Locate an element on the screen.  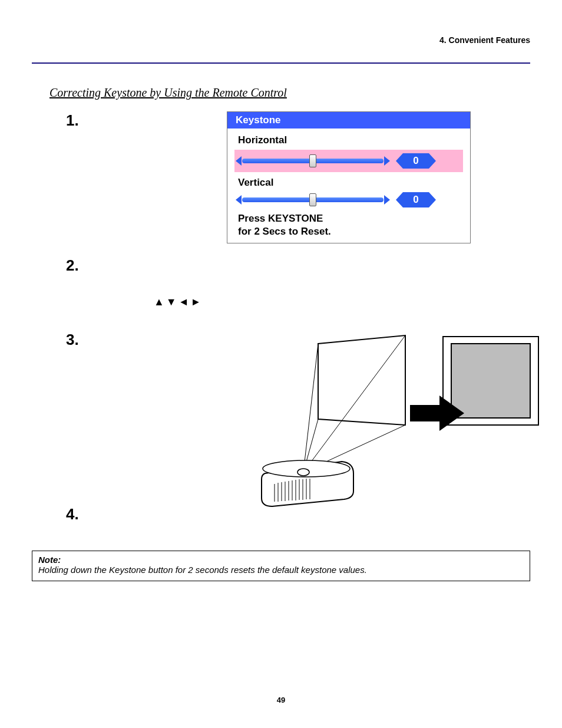
step-number-3: 3. is located at coordinates (80, 340).